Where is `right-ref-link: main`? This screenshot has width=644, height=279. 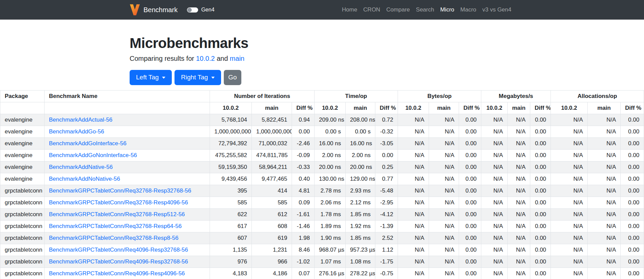 right-ref-link: main is located at coordinates (237, 58).